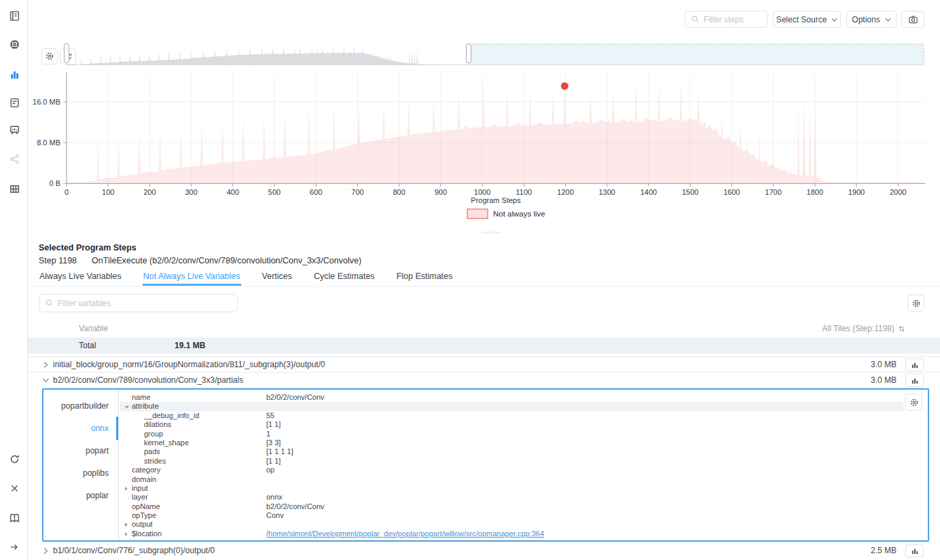 This screenshot has height=560, width=940. Describe the element at coordinates (524, 192) in the screenshot. I see `svg-text: 1100` at that location.